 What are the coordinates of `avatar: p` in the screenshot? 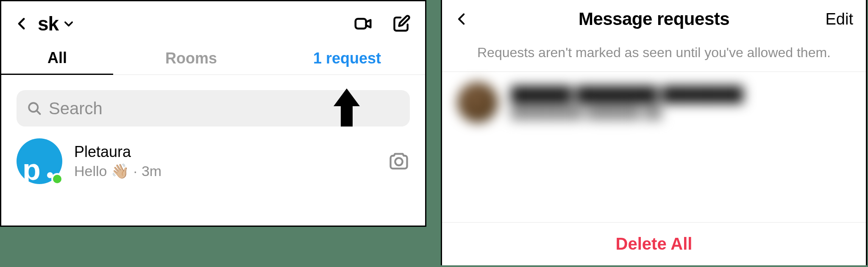 It's located at (39, 161).